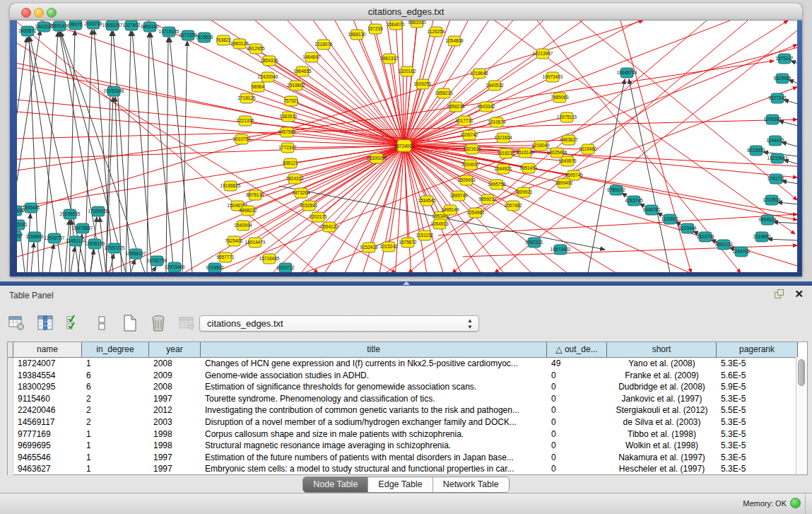 This screenshot has height=514, width=812. I want to click on graph-node-label: 1895481, so click(31, 208).